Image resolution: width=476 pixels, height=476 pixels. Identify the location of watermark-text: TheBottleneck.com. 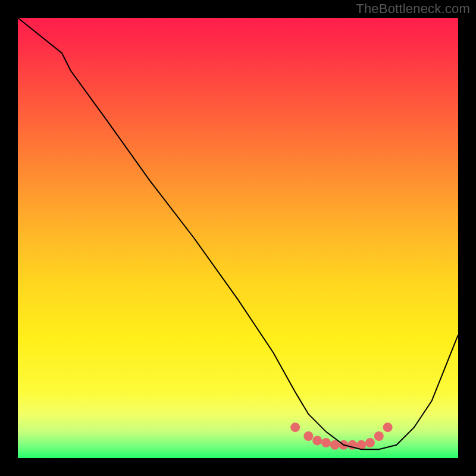
(413, 9).